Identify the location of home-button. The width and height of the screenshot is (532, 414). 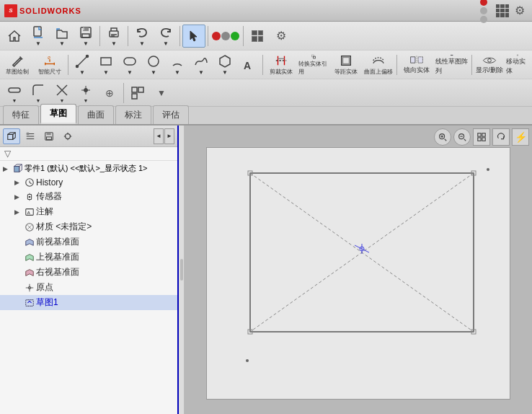
(14, 36).